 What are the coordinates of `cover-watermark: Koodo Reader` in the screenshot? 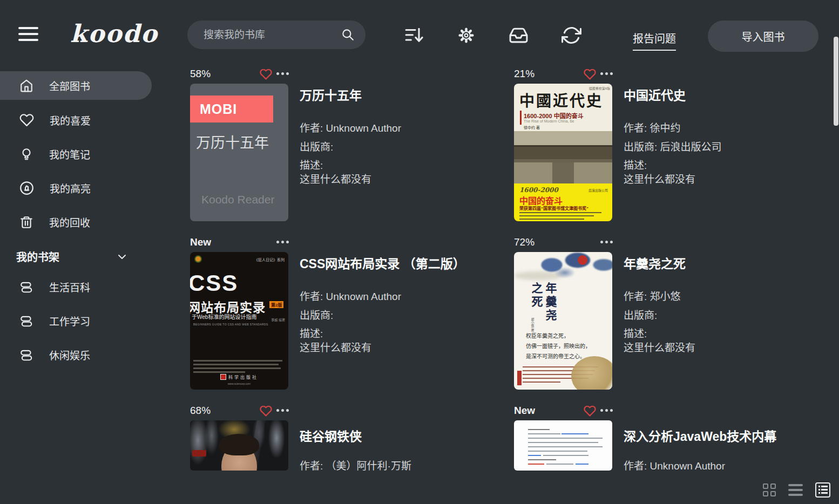 It's located at (238, 200).